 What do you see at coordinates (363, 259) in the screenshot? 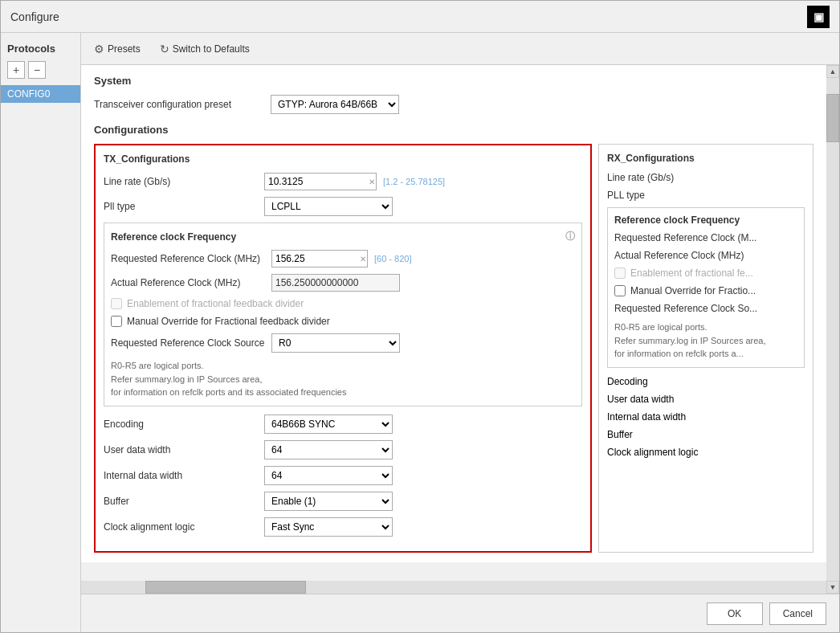
I see `req-ref-clock-clear-button: ✕` at bounding box center [363, 259].